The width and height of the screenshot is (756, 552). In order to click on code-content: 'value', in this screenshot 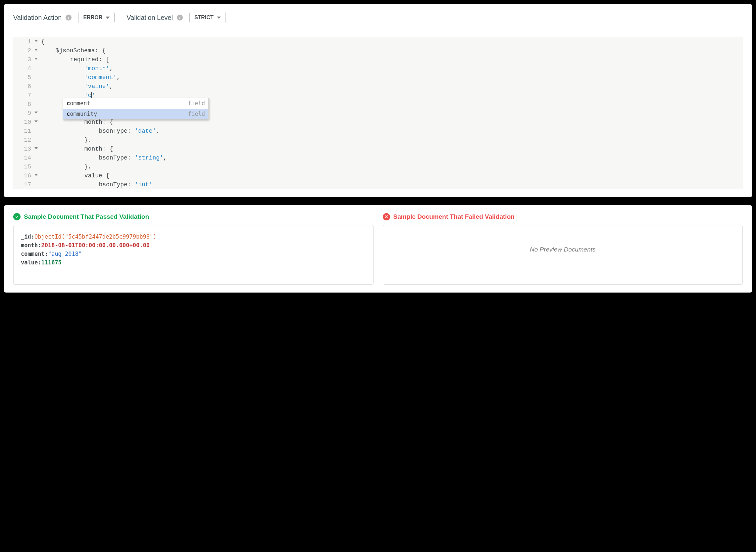, I will do `click(73, 87)`.